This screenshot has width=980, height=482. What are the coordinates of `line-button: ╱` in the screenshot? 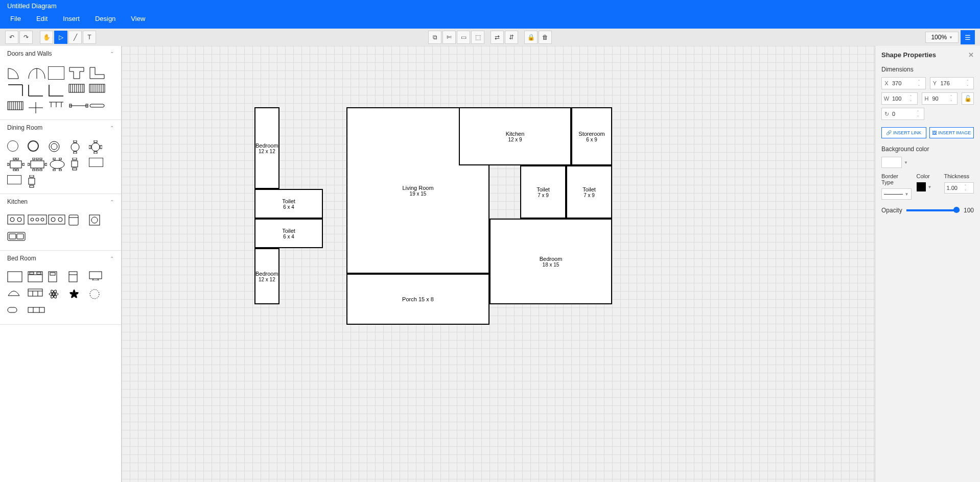 It's located at (75, 37).